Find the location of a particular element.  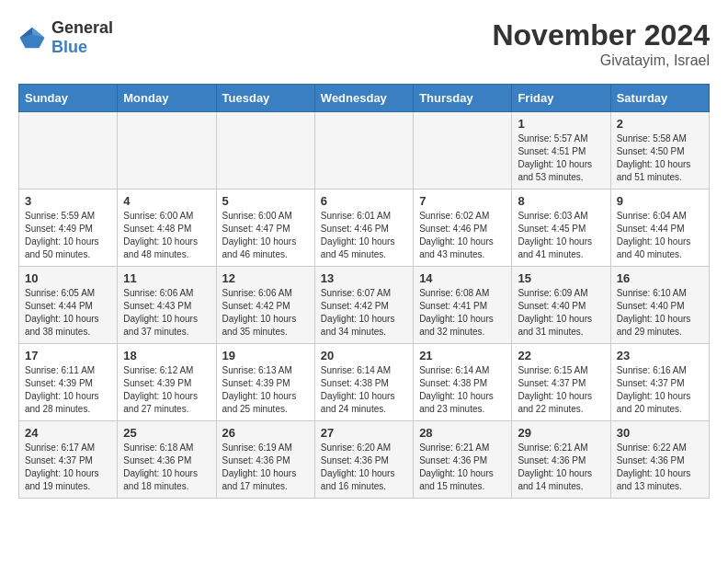

day-number: 22 is located at coordinates (561, 355).